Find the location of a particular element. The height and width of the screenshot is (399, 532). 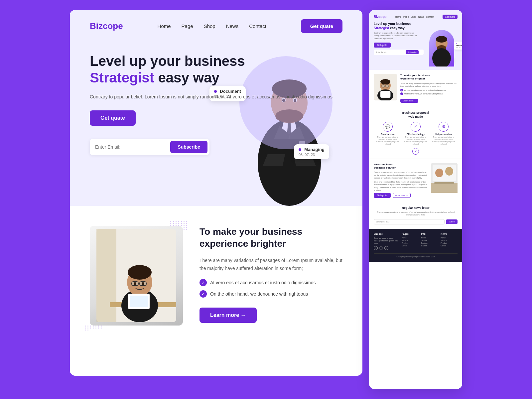

mini-welcome-title: Welcome to our business solution is located at coordinates (401, 166).